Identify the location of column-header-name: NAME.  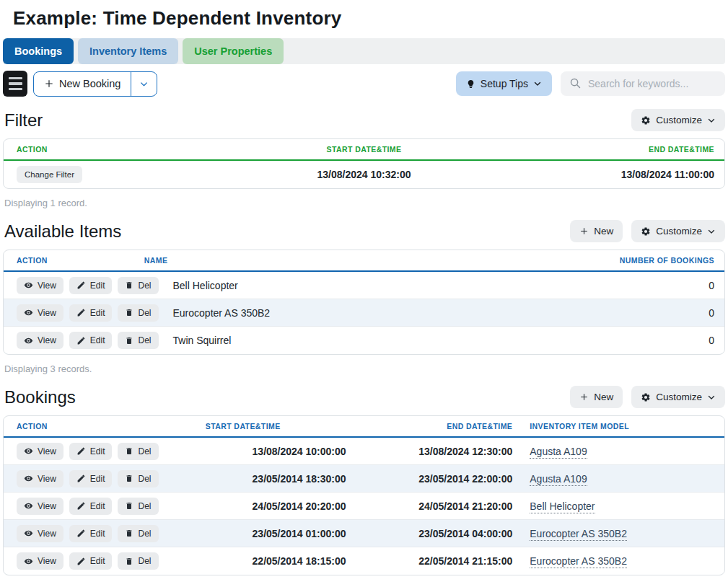
(359, 260).